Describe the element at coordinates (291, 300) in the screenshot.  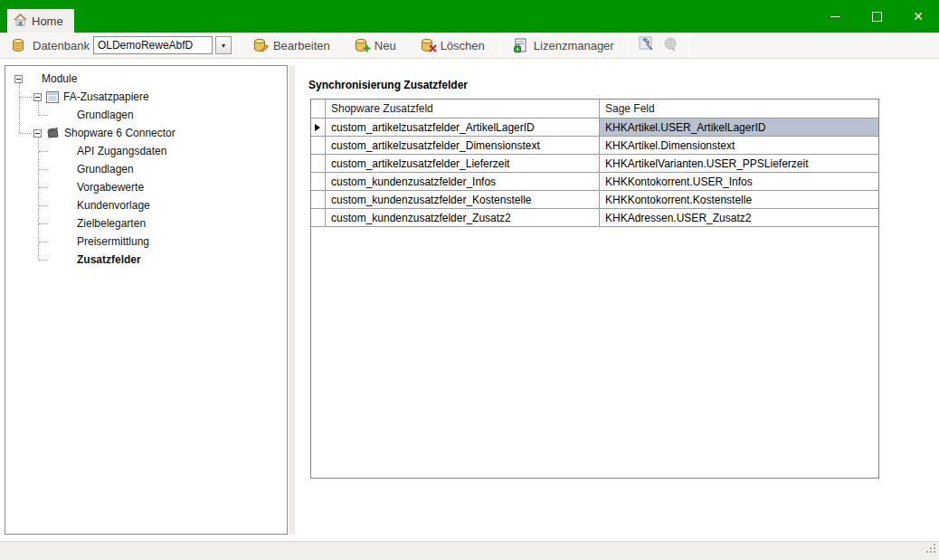
I see `panel-splitter` at that location.